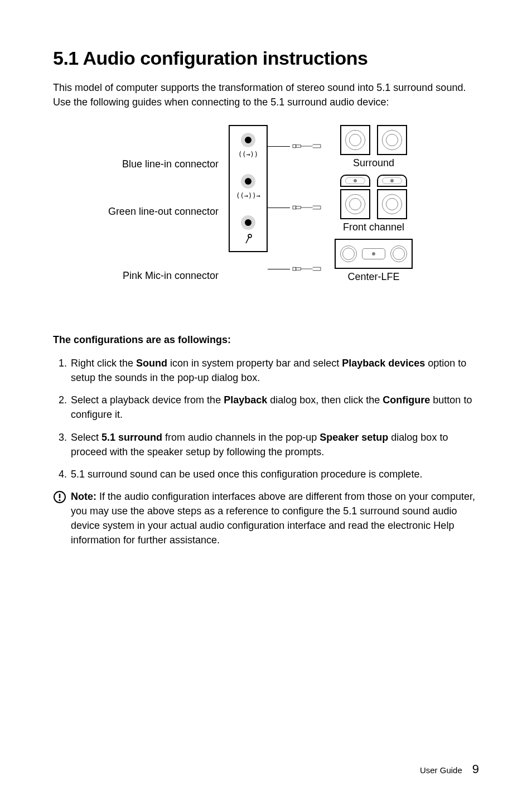 The height and width of the screenshot is (810, 532). Describe the element at coordinates (374, 204) in the screenshot. I see `front-speakers: Front channel` at that location.